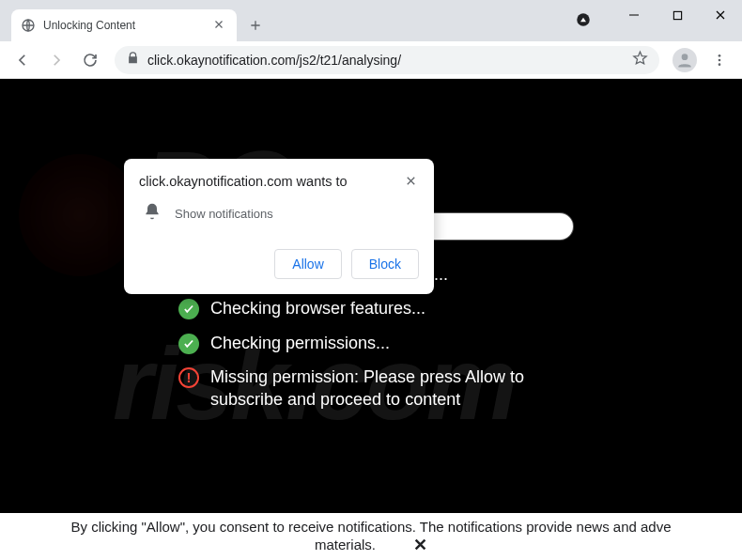 The height and width of the screenshot is (560, 742). I want to click on url-text: click.okaynotification.com/js2/t21/analy…, so click(386, 60).